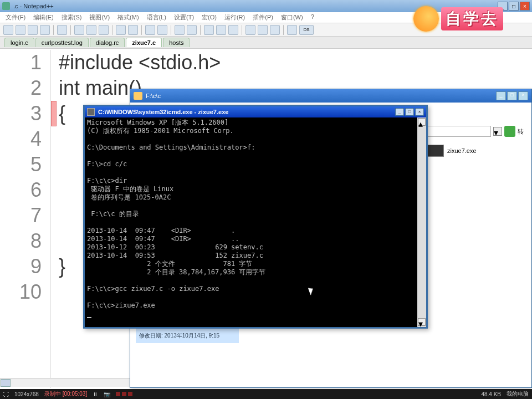  Describe the element at coordinates (79, 30) in the screenshot. I see `cut-icon` at that location.